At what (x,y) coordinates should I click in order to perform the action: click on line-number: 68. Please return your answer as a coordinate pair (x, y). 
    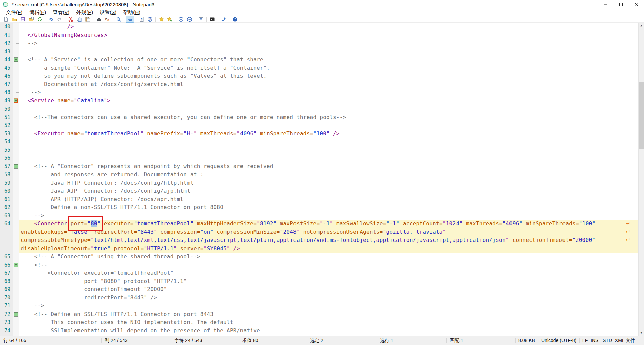
    Looking at the image, I should click on (7, 281).